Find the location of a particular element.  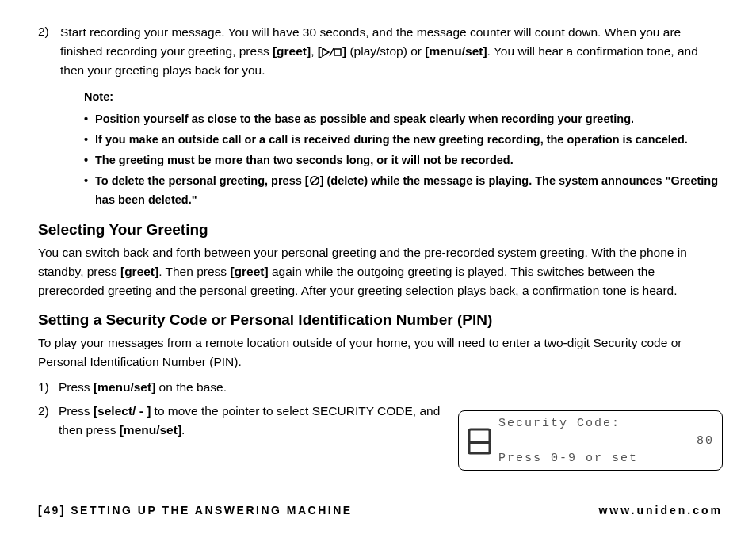

paragraph: To play your messages from a remote loca… is located at coordinates (380, 353).